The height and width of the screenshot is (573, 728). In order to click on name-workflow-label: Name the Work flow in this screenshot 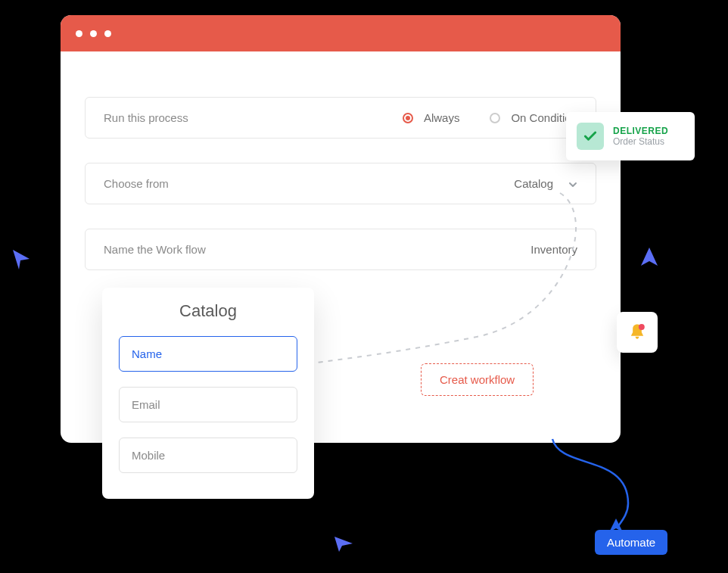, I will do `click(317, 250)`.